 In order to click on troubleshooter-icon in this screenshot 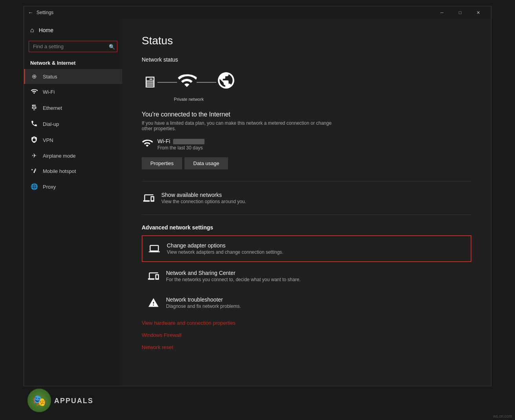, I will do `click(153, 303)`.